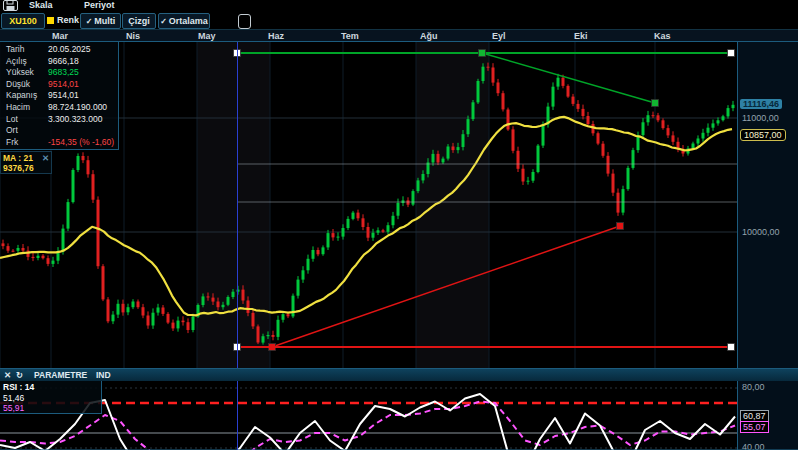  What do you see at coordinates (62, 73) in the screenshot?
I see `info-row: Yüksek9683,25` at bounding box center [62, 73].